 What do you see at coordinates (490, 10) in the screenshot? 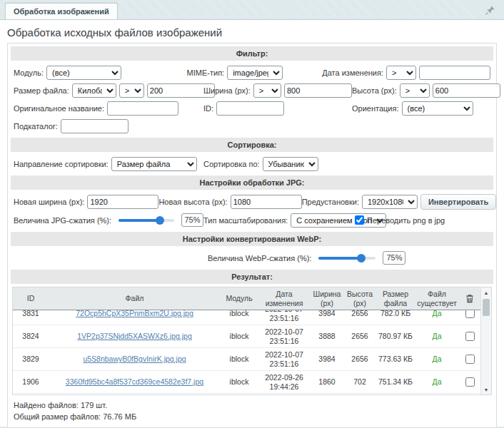
I see `pin-icon` at bounding box center [490, 10].